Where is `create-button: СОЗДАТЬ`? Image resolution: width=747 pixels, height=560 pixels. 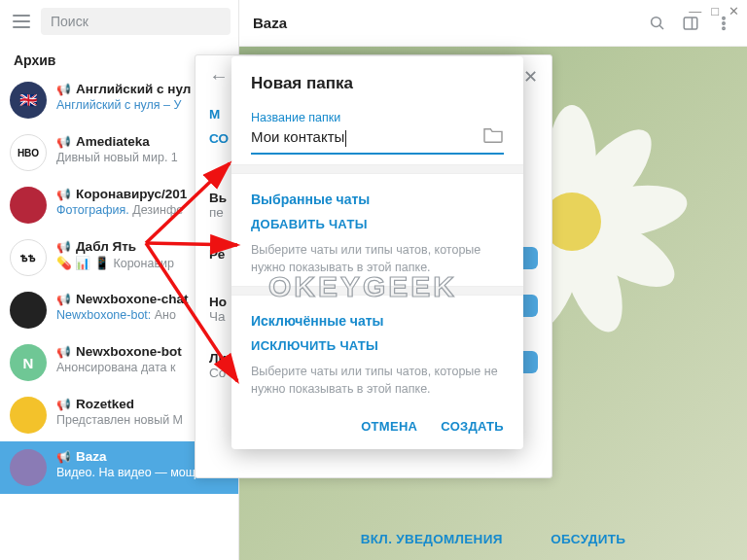 create-button: СОЗДАТЬ is located at coordinates (473, 426).